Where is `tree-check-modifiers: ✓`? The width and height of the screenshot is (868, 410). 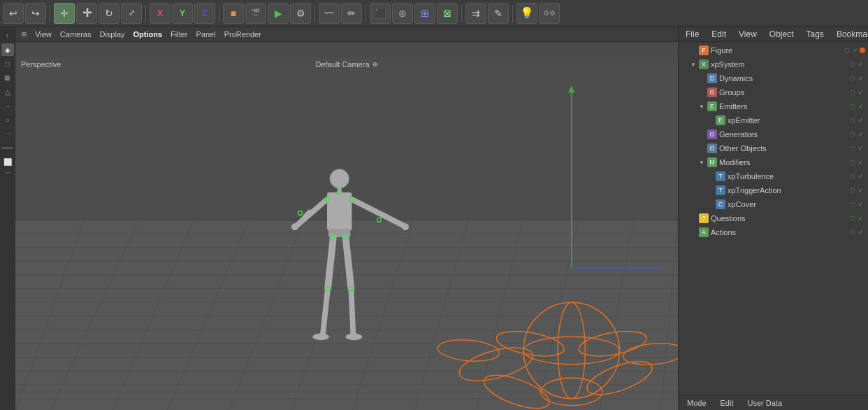
tree-check-modifiers: ✓ is located at coordinates (861, 162).